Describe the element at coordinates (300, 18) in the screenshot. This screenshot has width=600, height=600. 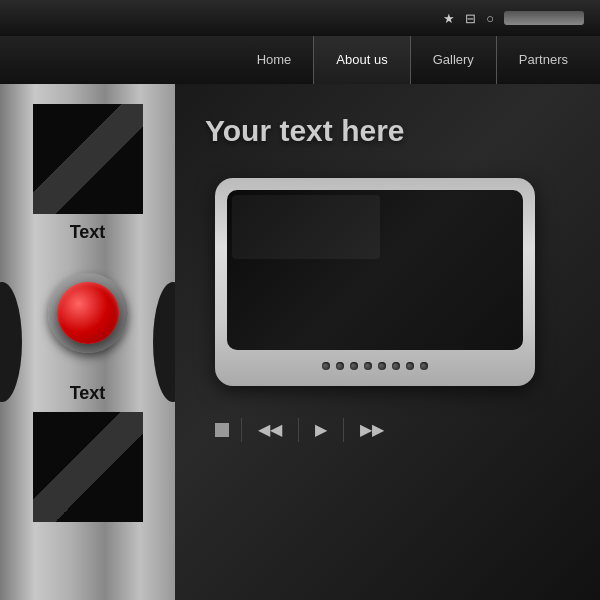
I see `header-bar: ★ ⊟ ○` at that location.